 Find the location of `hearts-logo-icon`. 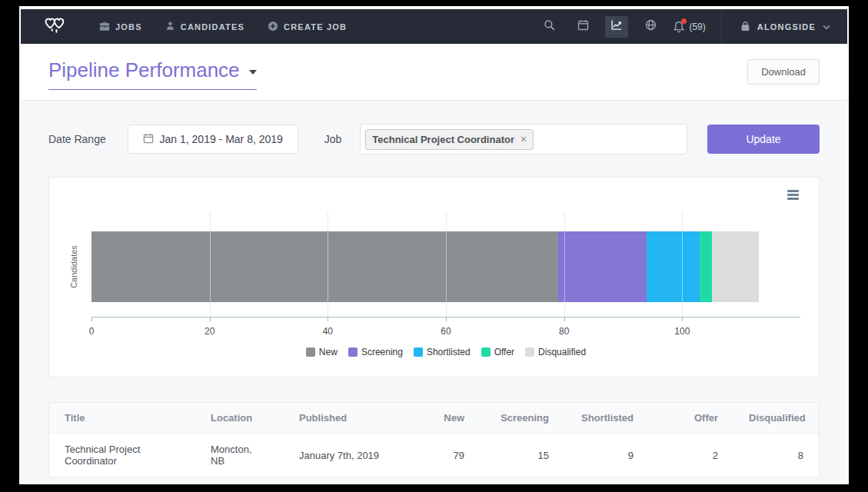

hearts-logo-icon is located at coordinates (58, 27).